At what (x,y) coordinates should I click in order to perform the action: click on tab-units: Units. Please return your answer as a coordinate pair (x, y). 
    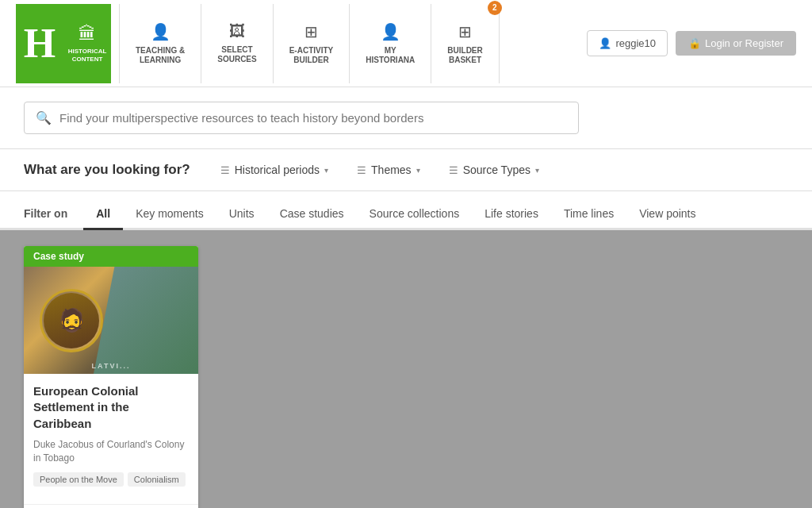
    Looking at the image, I should click on (242, 214).